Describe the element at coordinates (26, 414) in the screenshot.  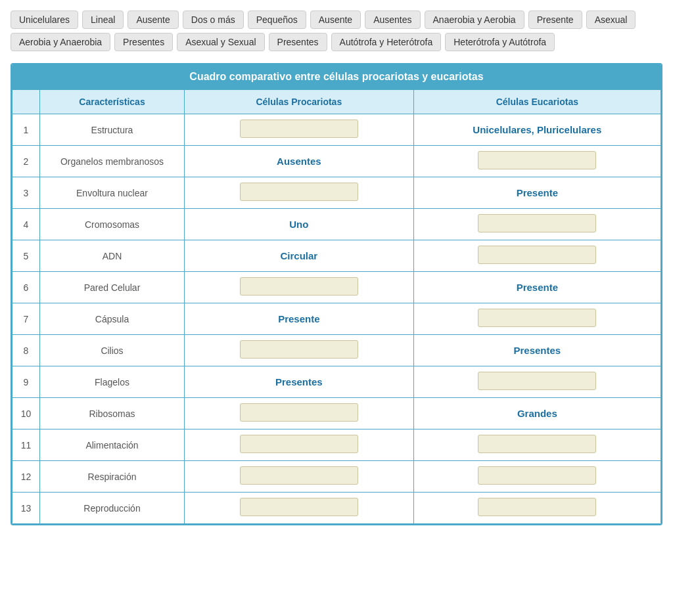
I see `row-9-num: 10` at that location.